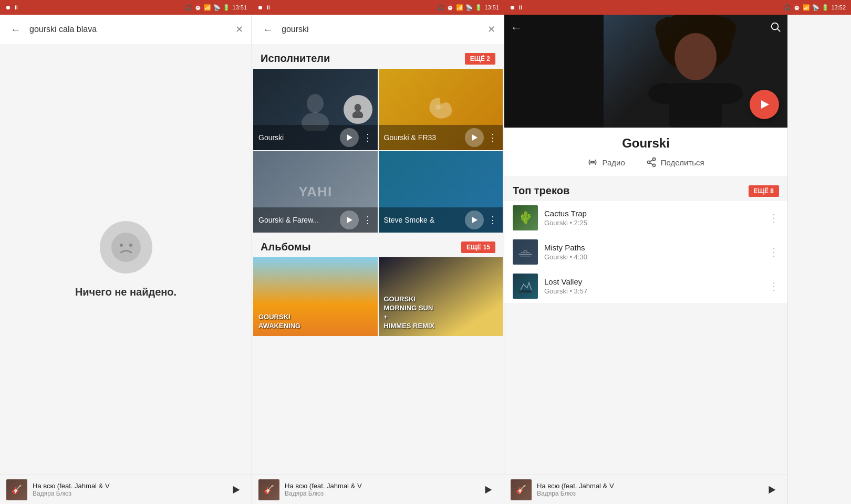 The width and height of the screenshot is (851, 504). What do you see at coordinates (825, 7) in the screenshot?
I see `battery-icon-3: 🔋` at bounding box center [825, 7].